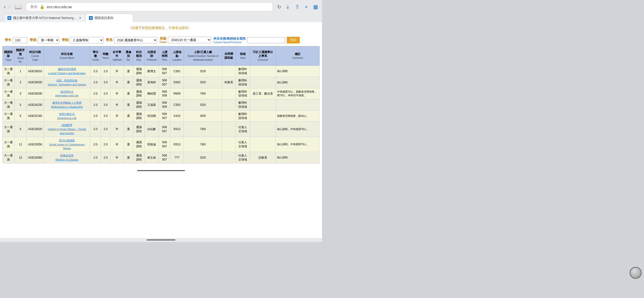 The width and height of the screenshot is (644, 298). What do you see at coordinates (298, 72) in the screenshot?
I see `table-cell: 核心課程` at bounding box center [298, 72].